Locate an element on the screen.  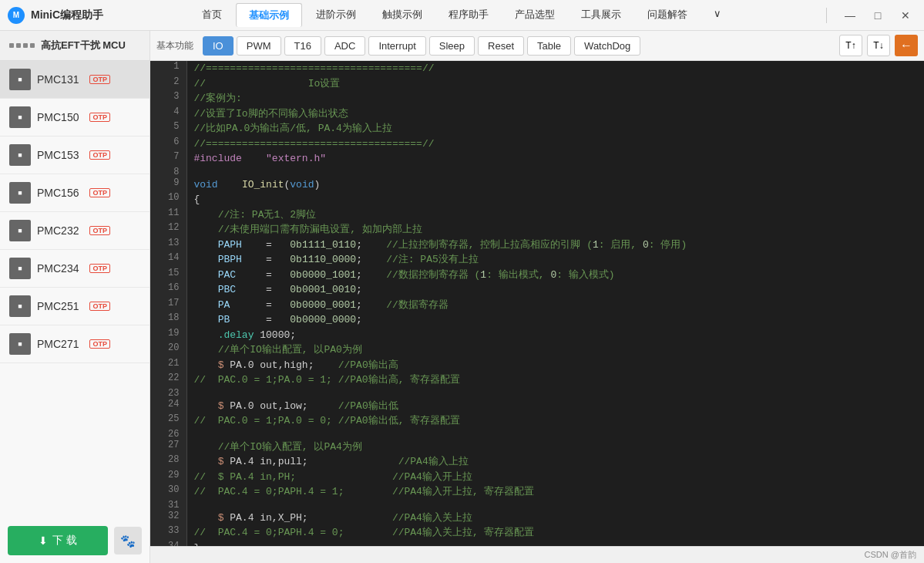
line-content: PAC = 0b0000_1001; //数据控制寄存器 (1: 输出模式, 0… is located at coordinates (556, 275).